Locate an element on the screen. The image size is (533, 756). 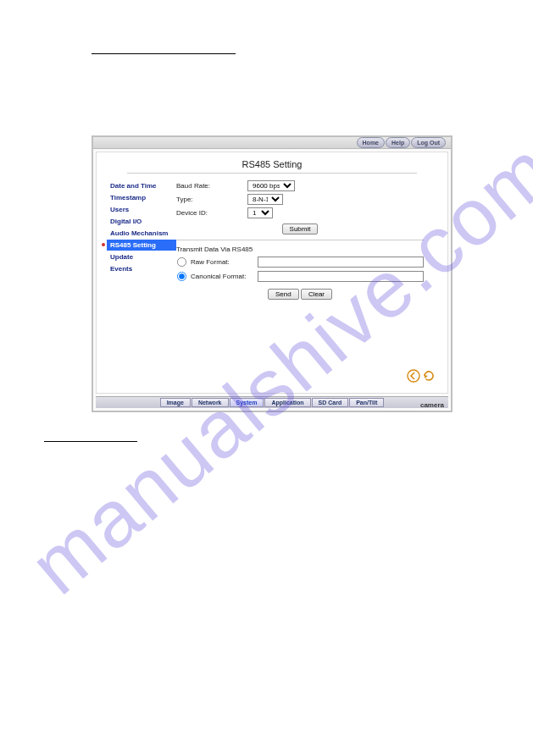
raw-format-option: Raw Format: is located at coordinates (217, 262).